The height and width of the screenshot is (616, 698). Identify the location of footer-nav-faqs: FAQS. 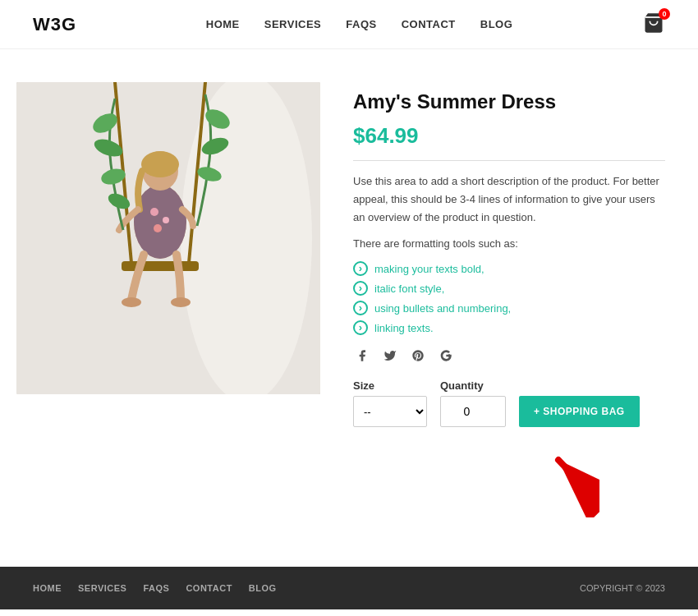
(156, 588).